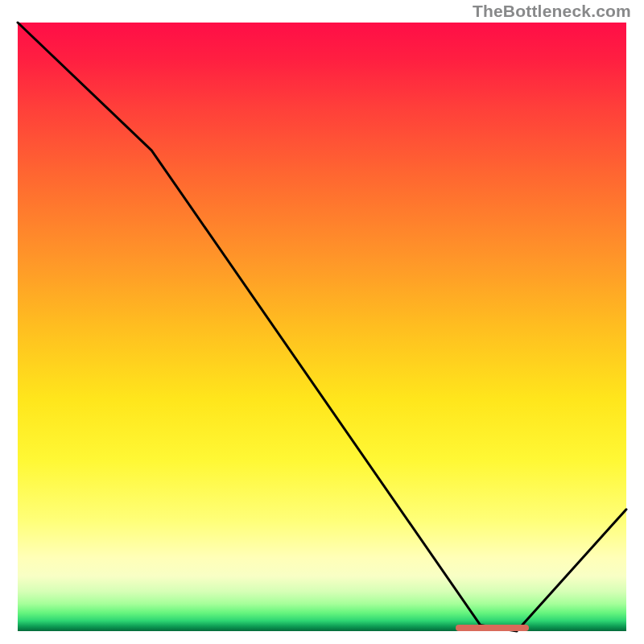 The width and height of the screenshot is (644, 644). What do you see at coordinates (493, 628) in the screenshot?
I see `optimal-range-marker` at bounding box center [493, 628].